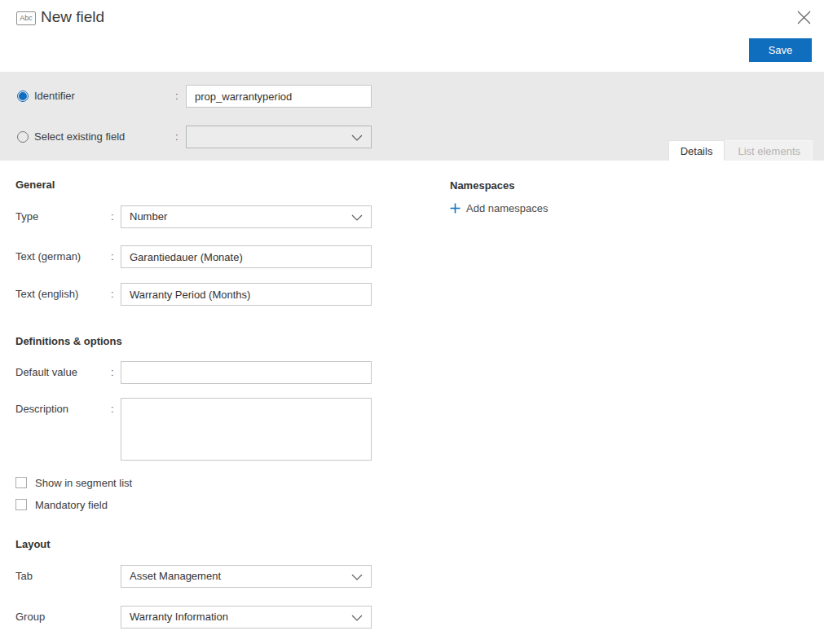 The image size is (824, 644). Describe the element at coordinates (769, 150) in the screenshot. I see `tab-list-elements: List elements` at that location.